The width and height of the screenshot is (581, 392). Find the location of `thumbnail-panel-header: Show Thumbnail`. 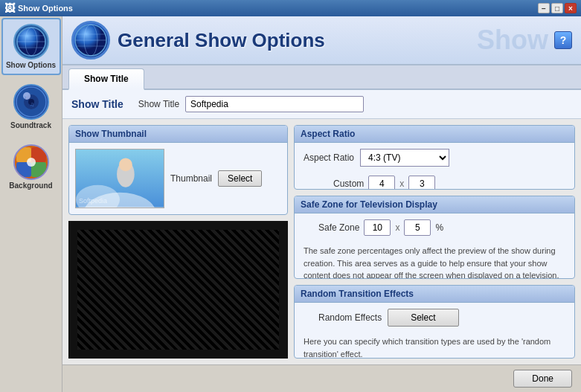

thumbnail-panel-header: Show Thumbnail is located at coordinates (179, 134).